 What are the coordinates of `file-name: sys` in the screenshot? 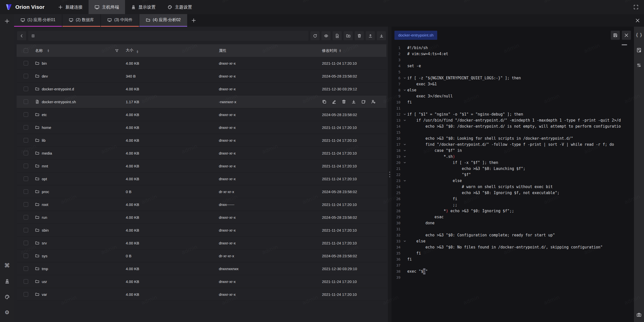 It's located at (45, 256).